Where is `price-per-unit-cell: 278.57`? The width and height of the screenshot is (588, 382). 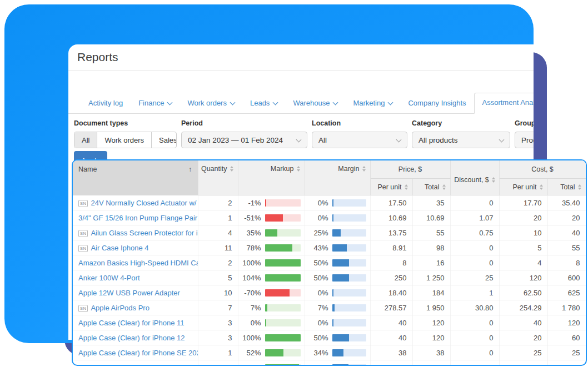
price-per-unit-cell: 278.57 is located at coordinates (391, 308).